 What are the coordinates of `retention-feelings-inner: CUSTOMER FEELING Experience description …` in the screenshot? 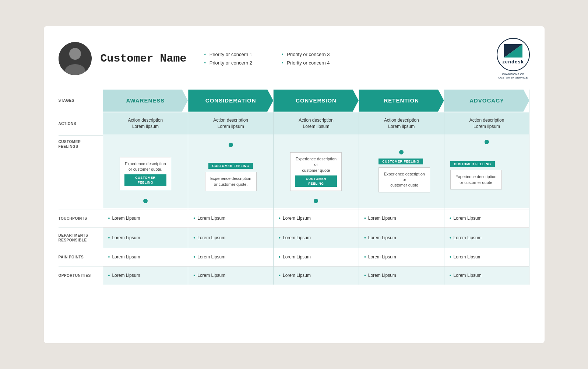 It's located at (401, 172).